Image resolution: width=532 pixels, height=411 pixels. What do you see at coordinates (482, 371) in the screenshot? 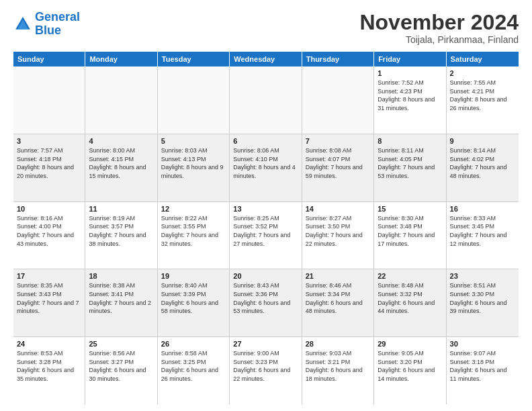
I see `cal-cell: 30Sunrise: 9:07 AM Sunset: 3:18 PM Dayli…` at bounding box center [482, 371].